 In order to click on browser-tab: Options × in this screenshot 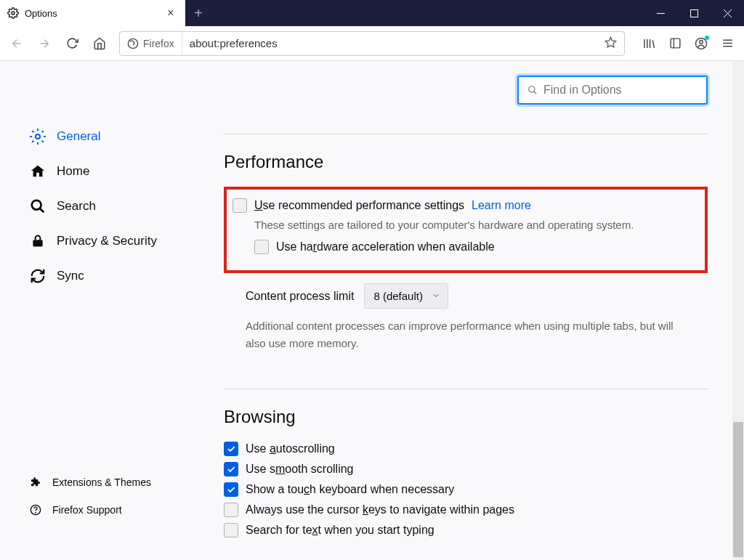, I will do `click(93, 13)`.